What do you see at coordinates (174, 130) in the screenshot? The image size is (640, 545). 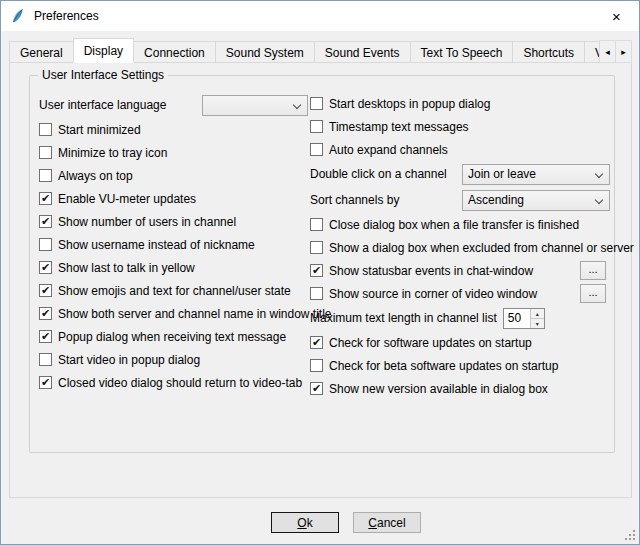 I see `checkbox-row: Start minimized` at bounding box center [174, 130].